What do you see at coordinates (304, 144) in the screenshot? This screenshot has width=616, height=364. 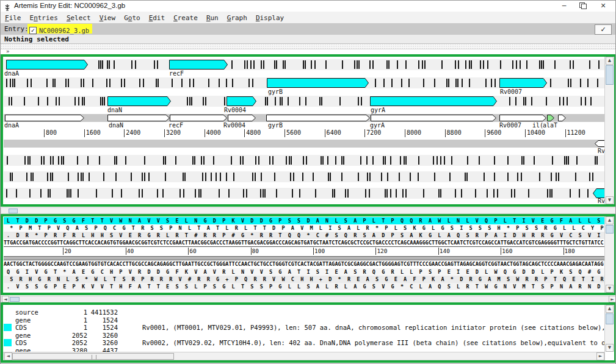 I see `reverse-strand-gene-line` at bounding box center [304, 144].